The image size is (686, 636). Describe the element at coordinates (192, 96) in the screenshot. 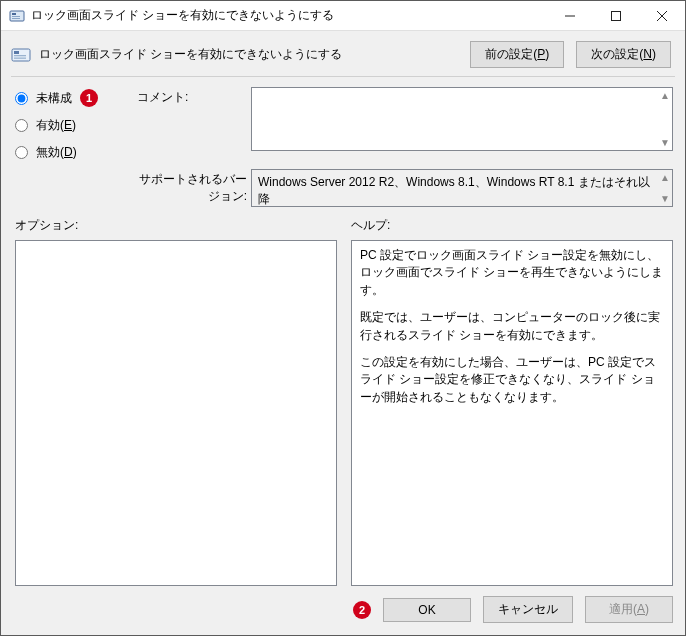

I see `comment-label: コメント:` at that location.